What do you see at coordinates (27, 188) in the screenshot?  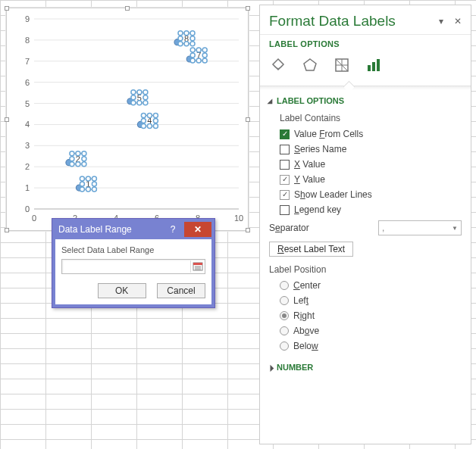 I see `svg-text: 1` at bounding box center [27, 188].